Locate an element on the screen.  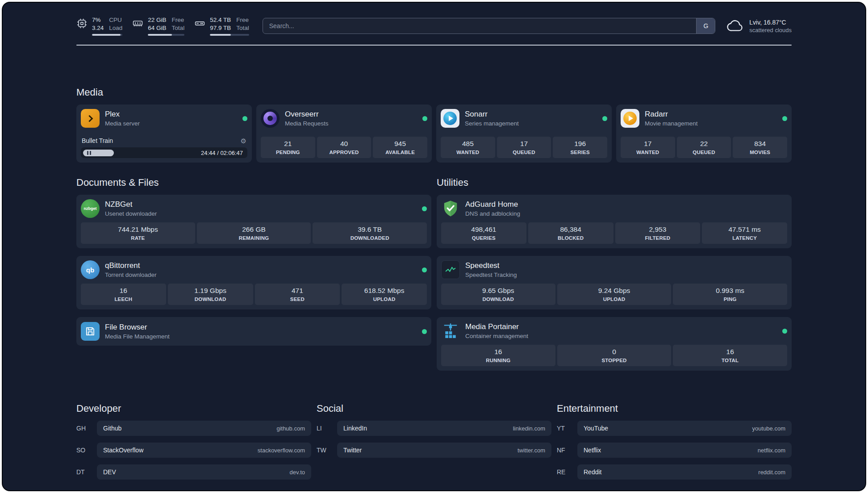
link-abbr: NF is located at coordinates (567, 450).